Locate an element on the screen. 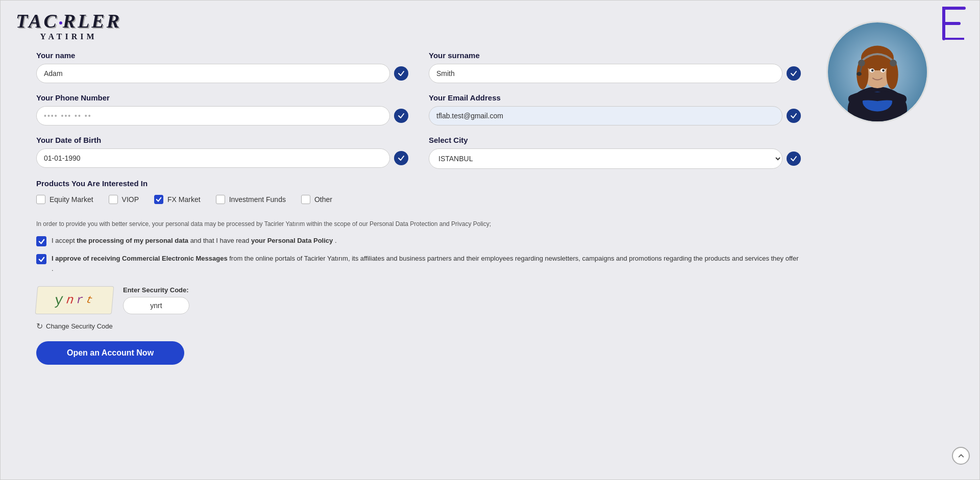 The height and width of the screenshot is (480, 980). dob-input-wrapper is located at coordinates (223, 158).